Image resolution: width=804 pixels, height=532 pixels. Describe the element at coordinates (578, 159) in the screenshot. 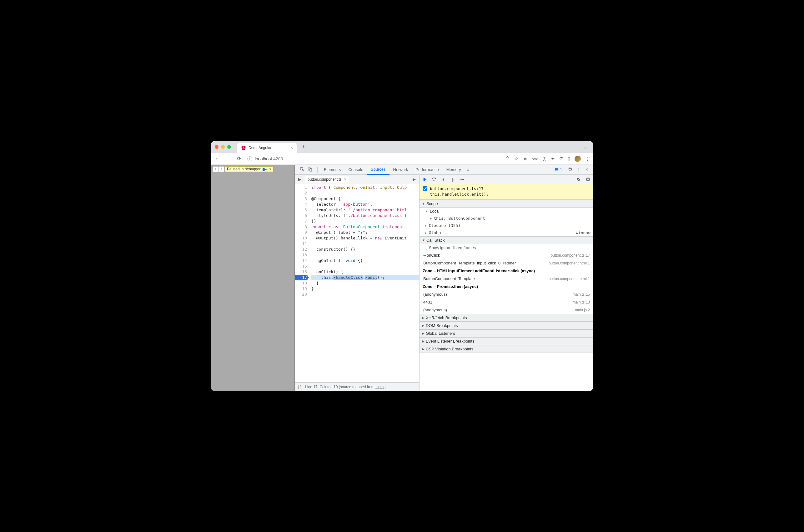

I see `profile-avatar` at that location.